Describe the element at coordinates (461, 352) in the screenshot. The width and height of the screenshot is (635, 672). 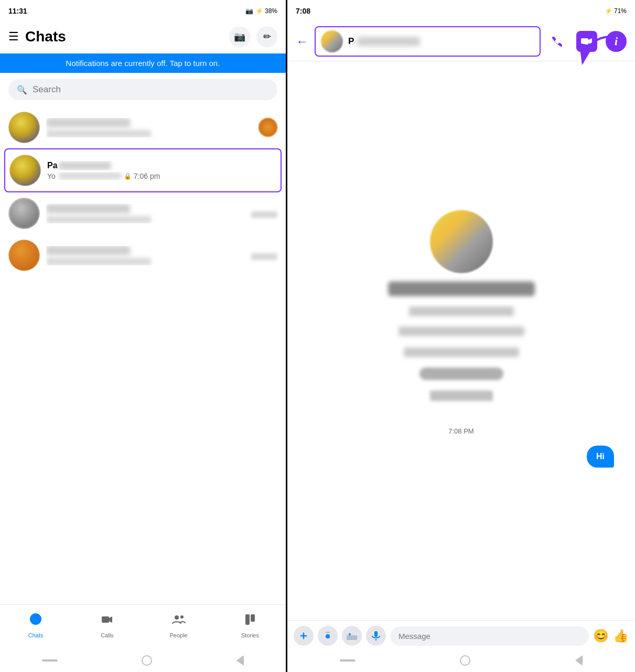
I see `profile-detail3-blurred` at that location.